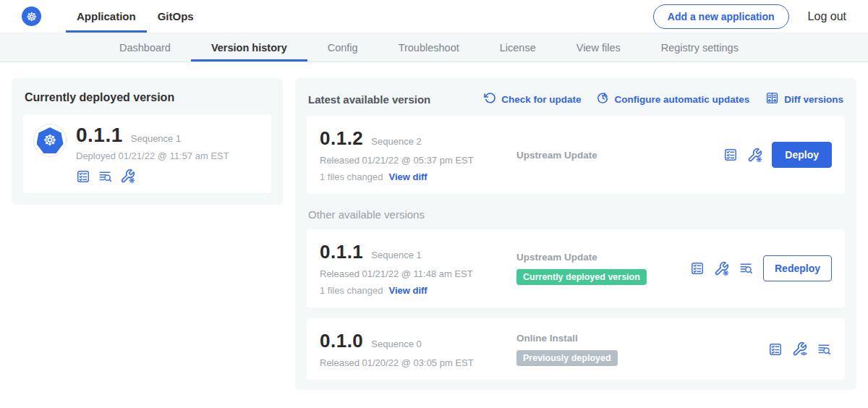 Image resolution: width=868 pixels, height=408 pixels. Describe the element at coordinates (411, 161) in the screenshot. I see `released-timestamp: Released 01/21/22 @ 05:37 pm EST` at that location.